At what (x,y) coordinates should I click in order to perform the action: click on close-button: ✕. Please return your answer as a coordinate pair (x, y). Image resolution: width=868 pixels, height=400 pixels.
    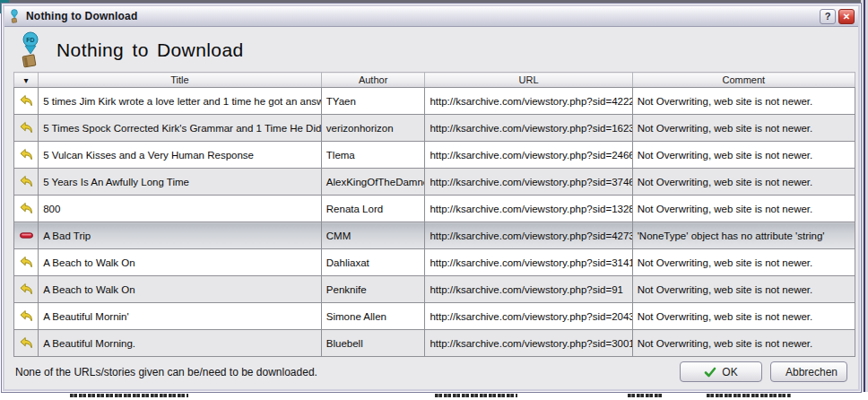
    Looking at the image, I should click on (846, 16).